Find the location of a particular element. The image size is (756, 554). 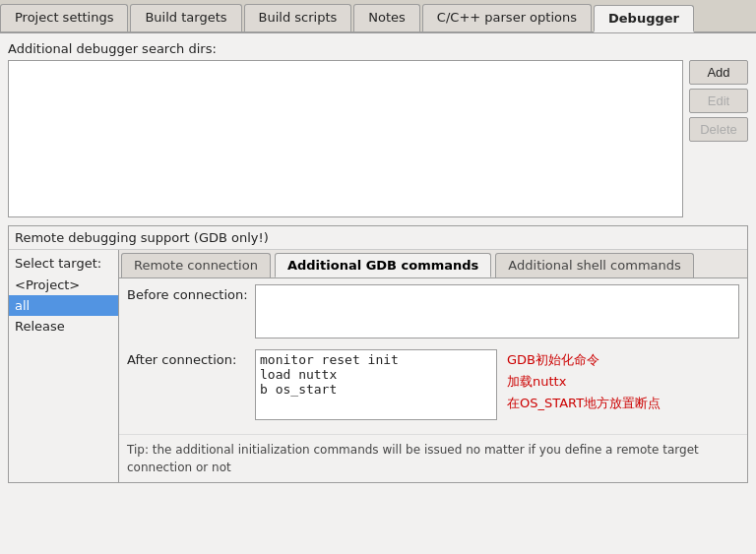

inner-tab-remote-connection: Remote connection is located at coordinates (196, 266).